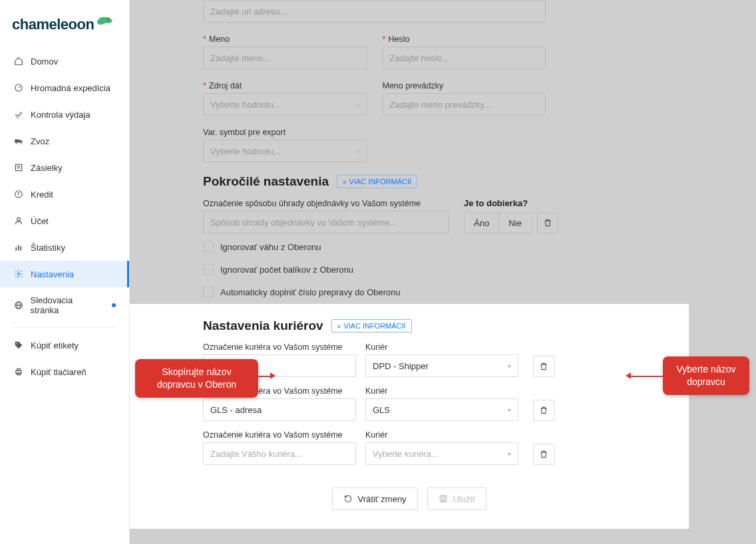 This screenshot has width=756, height=544. Describe the element at coordinates (240, 59) in the screenshot. I see `placeholder-text: Zadajte meno...` at that location.